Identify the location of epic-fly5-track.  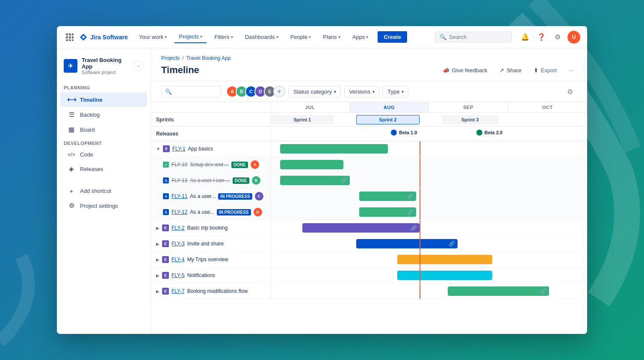
(429, 275).